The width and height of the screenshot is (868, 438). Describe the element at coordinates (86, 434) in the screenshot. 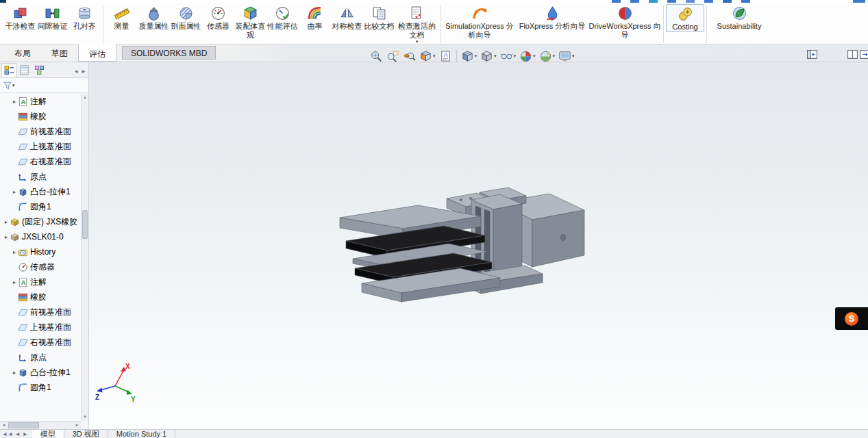

I see `tab-3d-views: 3D 视图` at that location.